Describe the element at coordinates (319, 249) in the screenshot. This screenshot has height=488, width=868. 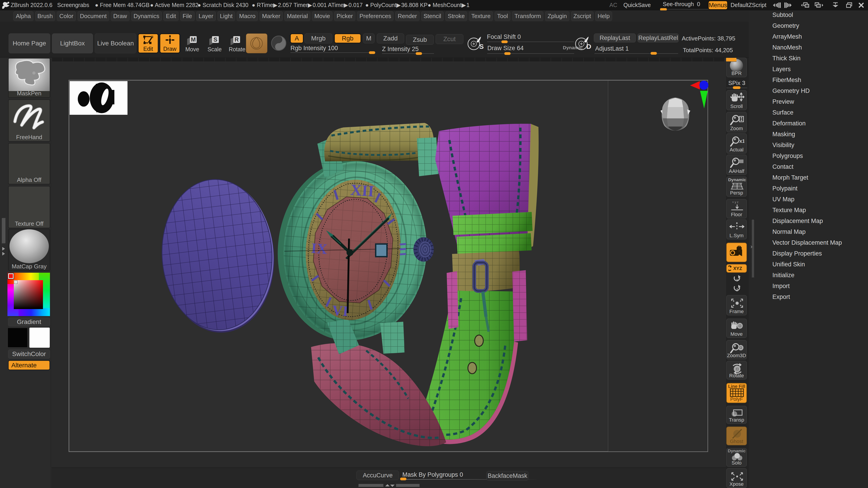
I see `svg-text: IX` at that location.